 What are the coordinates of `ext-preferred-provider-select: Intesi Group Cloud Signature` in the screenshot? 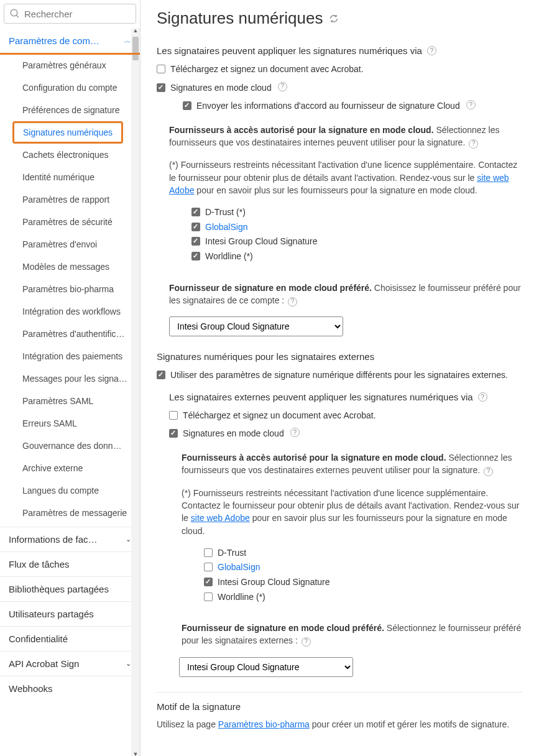 It's located at (266, 667).